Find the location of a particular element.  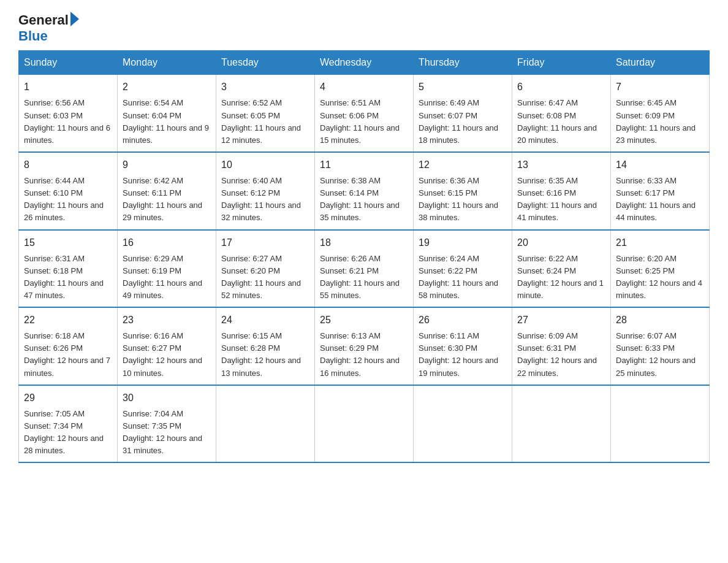

logo-triangle-icon is located at coordinates (75, 19).